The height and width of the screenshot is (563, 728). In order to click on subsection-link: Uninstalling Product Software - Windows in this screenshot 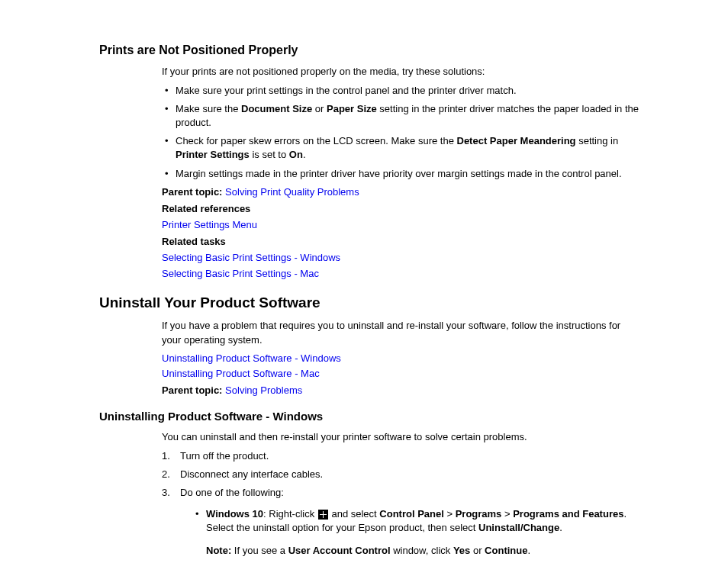, I will do `click(401, 359)`.